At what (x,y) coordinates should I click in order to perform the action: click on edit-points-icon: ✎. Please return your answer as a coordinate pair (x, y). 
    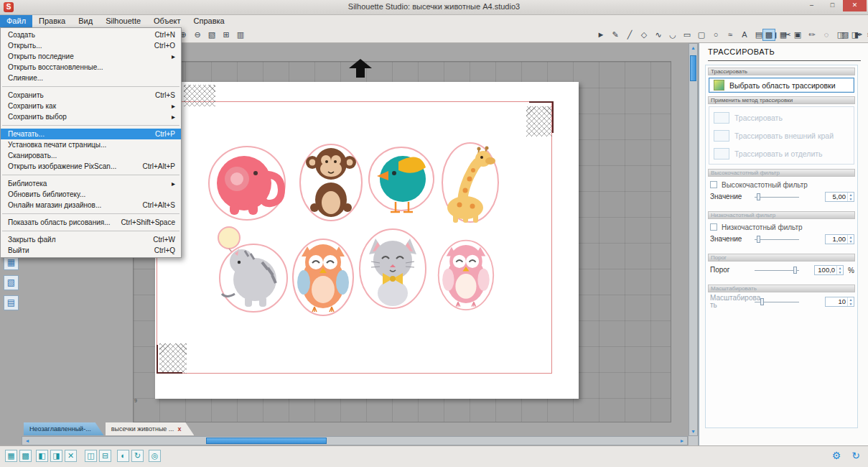
    Looking at the image, I should click on (615, 34).